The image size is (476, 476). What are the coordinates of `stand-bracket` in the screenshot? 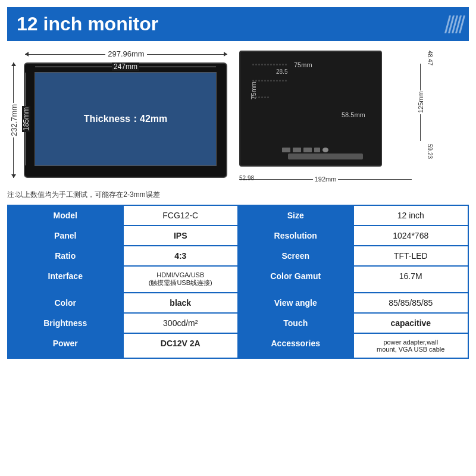 It's located at (325, 156).